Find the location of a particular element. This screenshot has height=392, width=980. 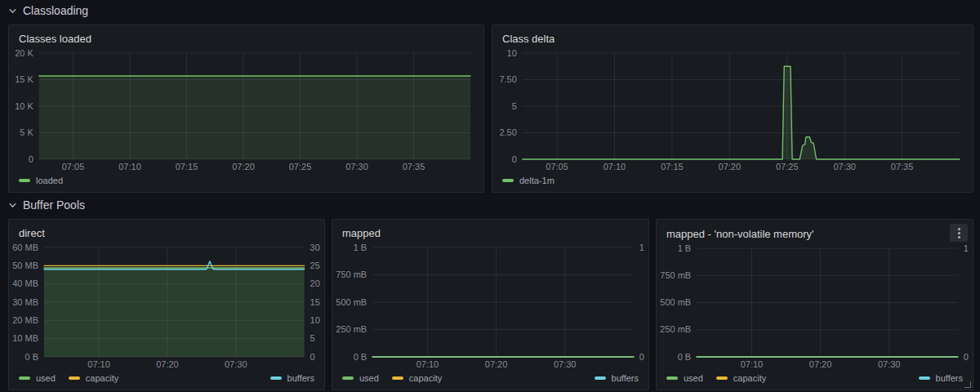

svg-text: 10 MB is located at coordinates (25, 338).